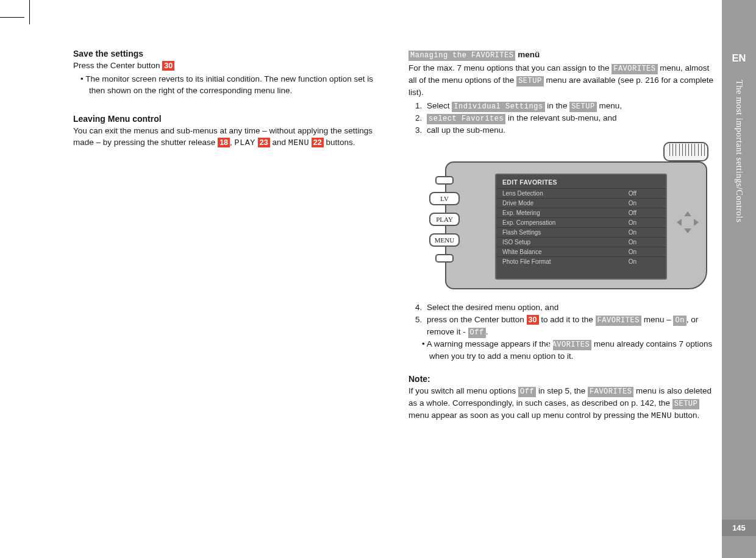 Image resolution: width=756 pixels, height=558 pixels. What do you see at coordinates (610, 106) in the screenshot?
I see `step1-c: menu,` at bounding box center [610, 106].